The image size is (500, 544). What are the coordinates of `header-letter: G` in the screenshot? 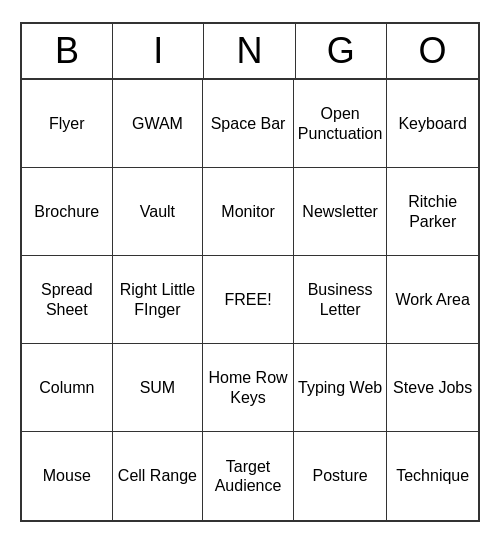 It's located at (342, 51).